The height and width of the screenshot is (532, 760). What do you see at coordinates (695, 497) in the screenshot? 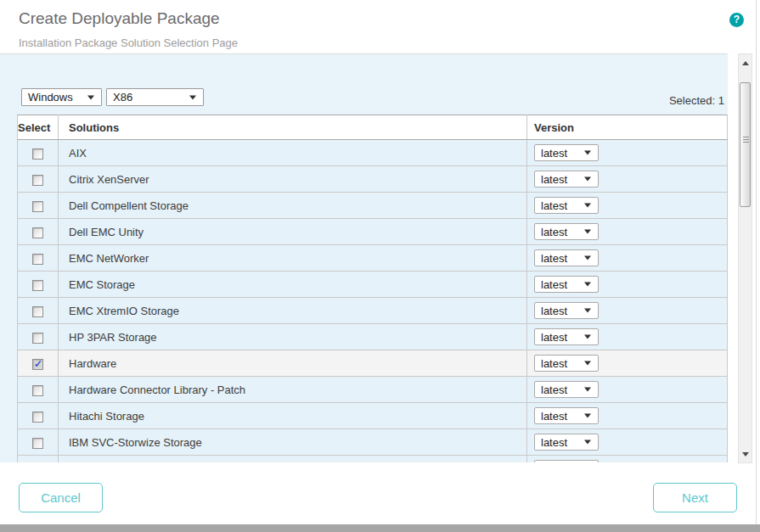
I see `next-button: Next` at bounding box center [695, 497].